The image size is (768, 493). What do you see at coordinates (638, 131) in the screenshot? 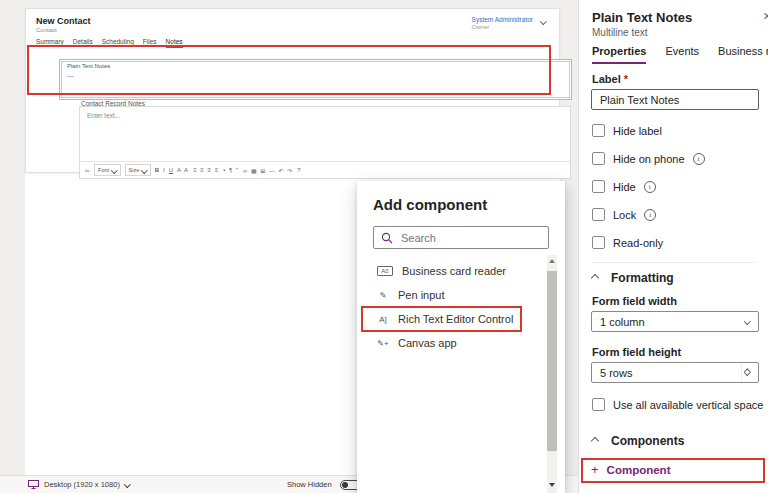
I see `checkbox-label: Hide label` at bounding box center [638, 131].